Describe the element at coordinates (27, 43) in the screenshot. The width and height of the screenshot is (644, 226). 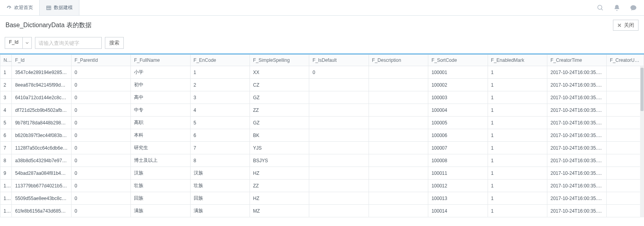
I see `chevron-down-icon` at that location.